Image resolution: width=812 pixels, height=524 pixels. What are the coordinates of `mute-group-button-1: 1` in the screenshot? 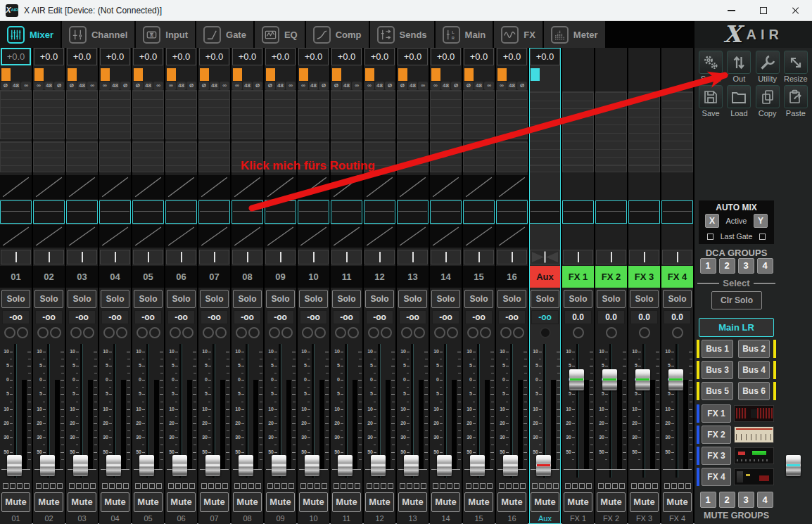 It's located at (708, 499).